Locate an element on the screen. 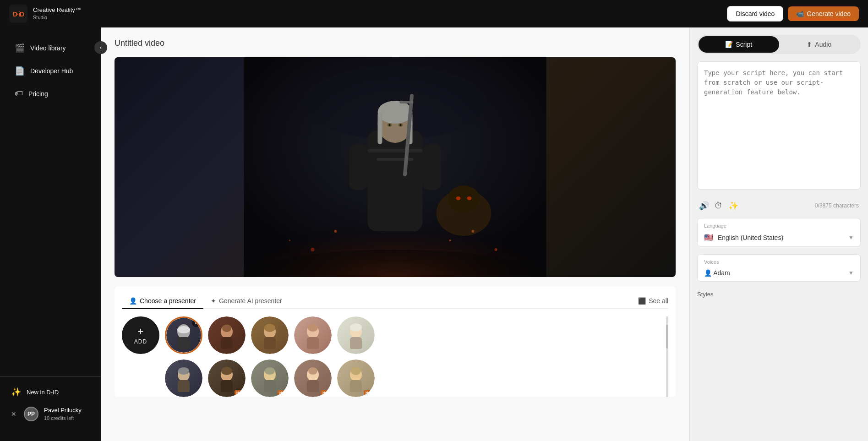  tab-choose-presenter: 👤 Choose a presenter is located at coordinates (163, 301).